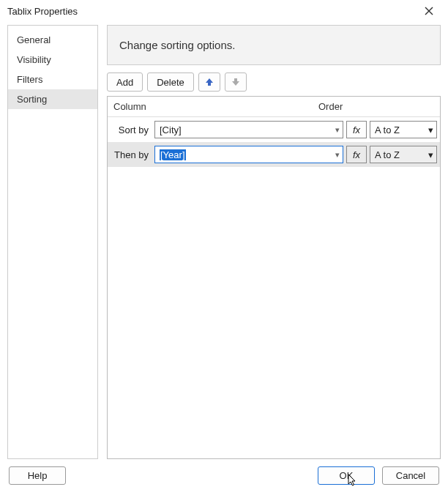 This screenshot has height=495, width=448. Describe the element at coordinates (274, 45) in the screenshot. I see `panel-heading: Change sorting options.` at that location.